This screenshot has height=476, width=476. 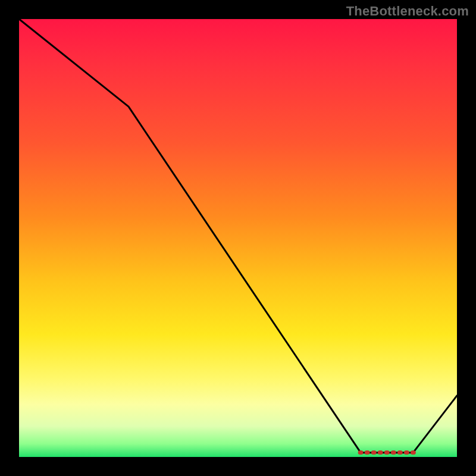 What do you see at coordinates (408, 11) in the screenshot?
I see `watermark-text: TheBottleneck.com` at bounding box center [408, 11].